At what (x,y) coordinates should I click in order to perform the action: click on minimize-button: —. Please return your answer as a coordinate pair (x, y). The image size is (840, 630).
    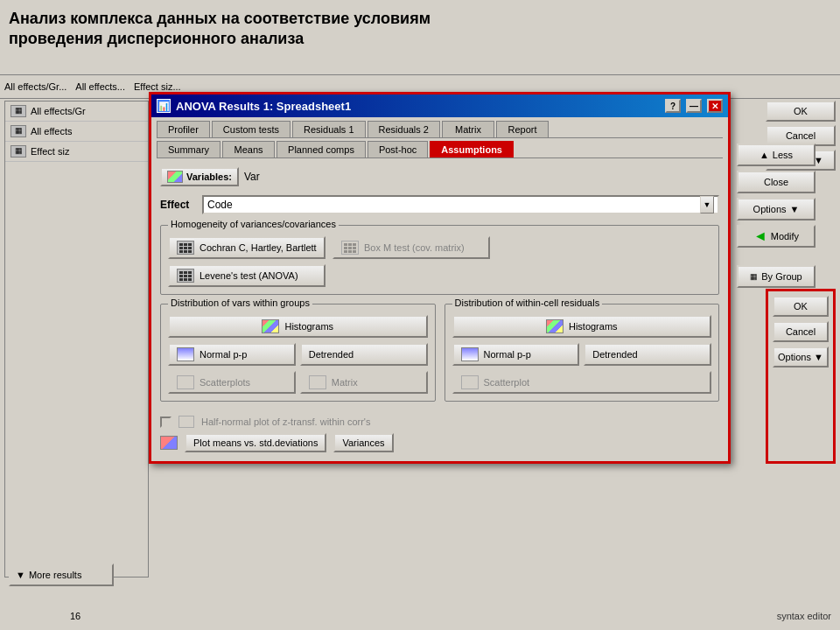
    Looking at the image, I should click on (694, 106).